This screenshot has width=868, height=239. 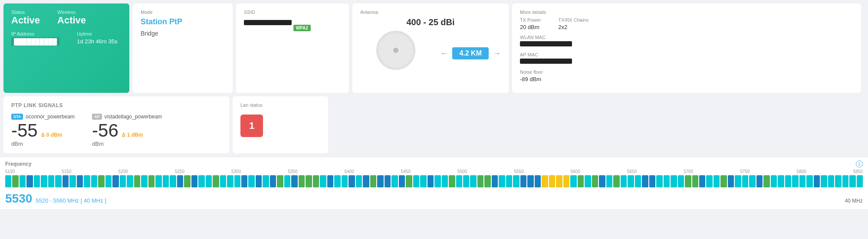 What do you see at coordinates (434, 181) in the screenshot?
I see `freq-bars` at bounding box center [434, 181].